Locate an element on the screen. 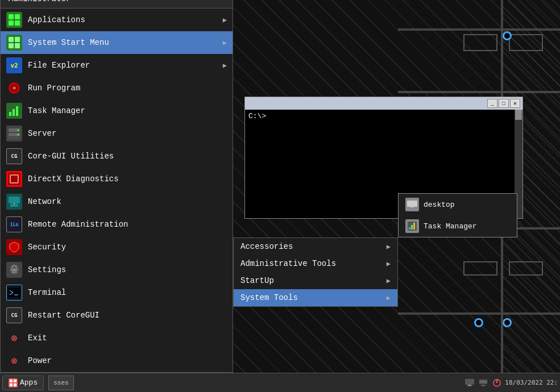  menu-item-exit: ⊗ Exit is located at coordinates (117, 338).